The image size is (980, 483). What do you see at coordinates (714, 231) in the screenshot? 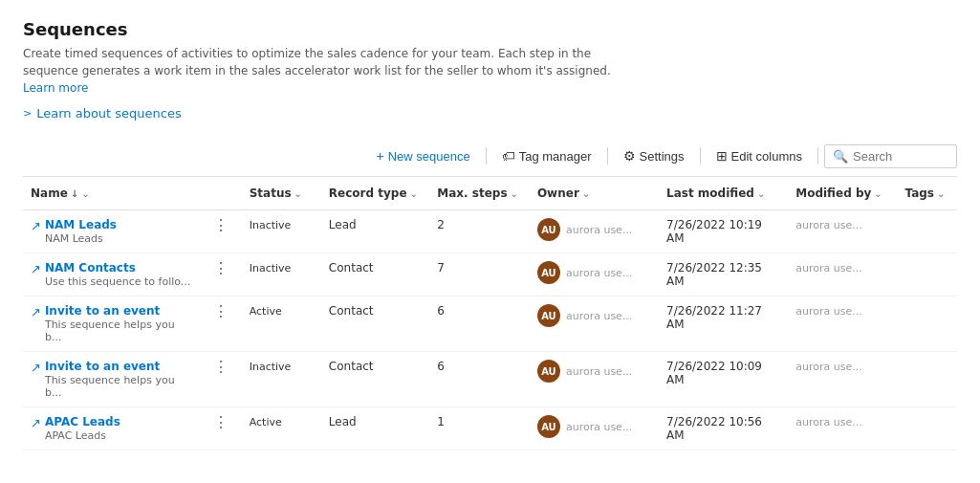
I see `last-modified-value: 7/26/2022 10:19 AM` at bounding box center [714, 231].